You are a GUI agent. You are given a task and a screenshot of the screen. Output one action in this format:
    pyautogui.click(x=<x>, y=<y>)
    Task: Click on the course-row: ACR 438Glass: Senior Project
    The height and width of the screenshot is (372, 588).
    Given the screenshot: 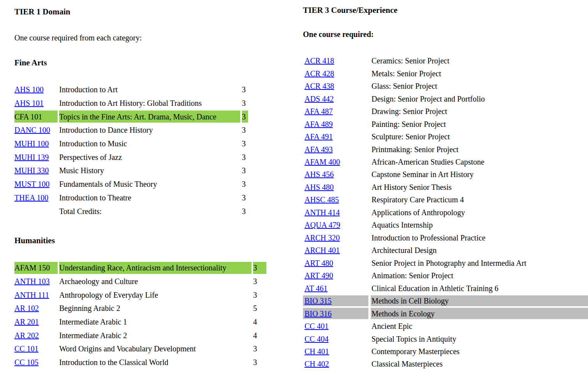 What is the action you would take?
    pyautogui.click(x=445, y=86)
    